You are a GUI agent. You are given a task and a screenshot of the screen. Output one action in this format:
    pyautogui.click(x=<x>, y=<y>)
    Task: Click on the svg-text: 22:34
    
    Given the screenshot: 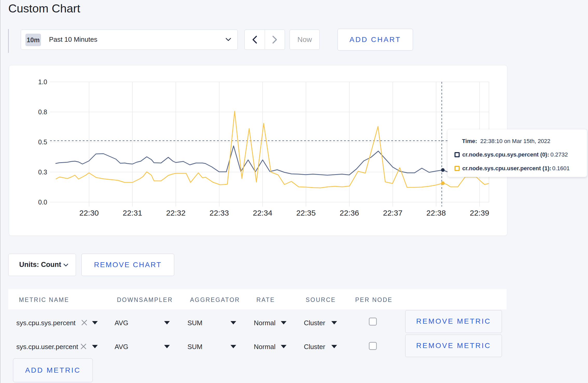 What is the action you would take?
    pyautogui.click(x=262, y=213)
    